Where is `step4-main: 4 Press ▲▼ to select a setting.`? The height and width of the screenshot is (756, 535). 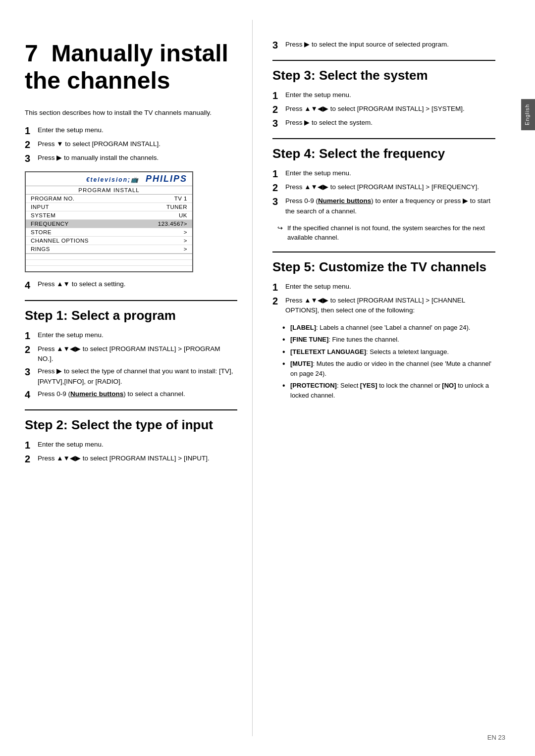
step4-main: 4 Press ▲▼ to select a setting. is located at coordinates (131, 285).